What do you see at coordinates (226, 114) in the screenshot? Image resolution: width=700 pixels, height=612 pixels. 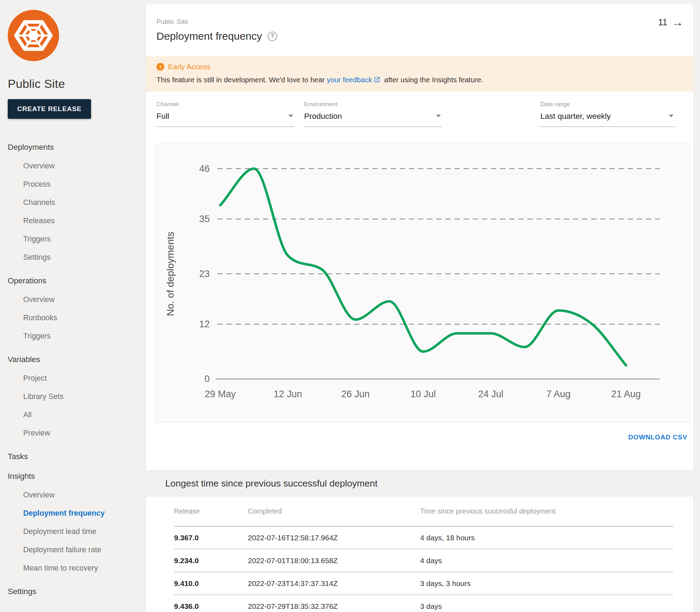 I see `filter-select-channel: ChannelFull` at bounding box center [226, 114].